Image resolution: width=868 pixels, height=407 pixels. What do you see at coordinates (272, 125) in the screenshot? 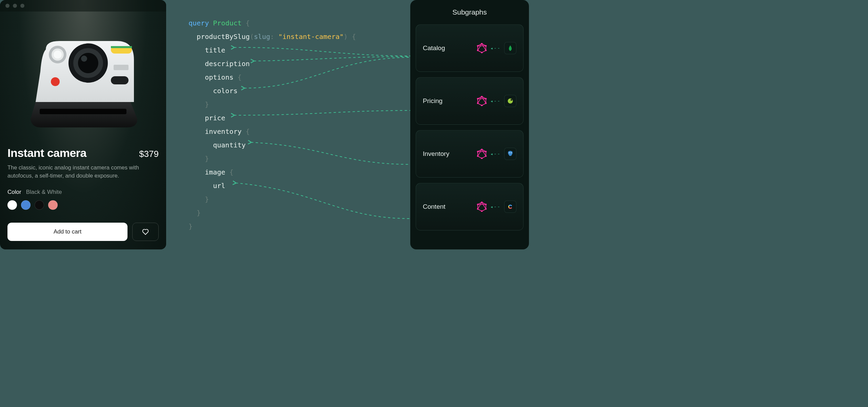
I see `graphql-query: query Product { productBySlug(slug: "ins…` at bounding box center [272, 125].